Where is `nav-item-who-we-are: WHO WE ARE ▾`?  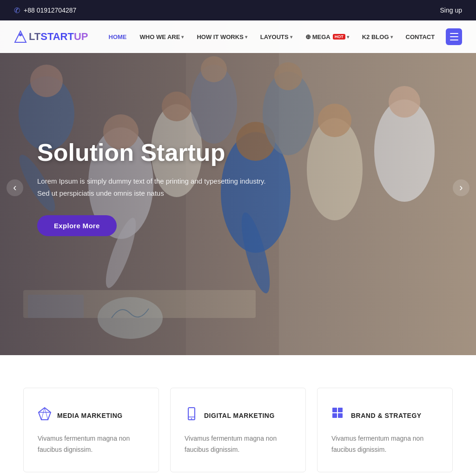 nav-item-who-we-are: WHO WE ARE ▾ is located at coordinates (162, 37).